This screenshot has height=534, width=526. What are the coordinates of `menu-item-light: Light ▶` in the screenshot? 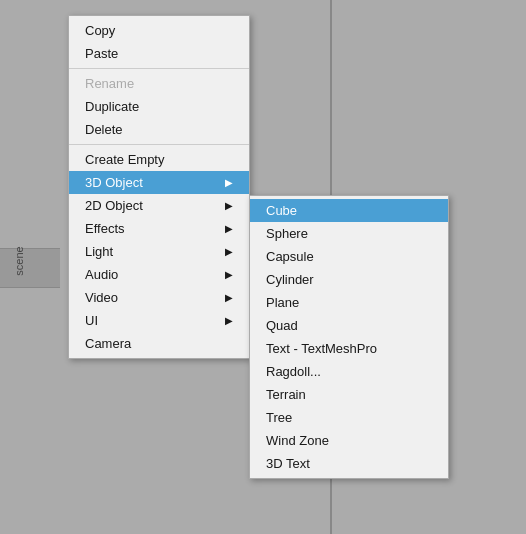 It's located at (159, 252).